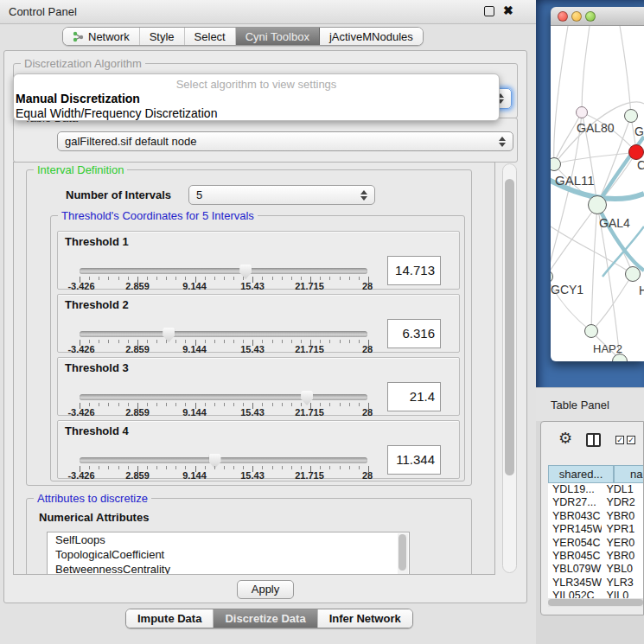  I want to click on algorithm-option-equal-width: Equal Width/Frequency Discretization, so click(116, 113).